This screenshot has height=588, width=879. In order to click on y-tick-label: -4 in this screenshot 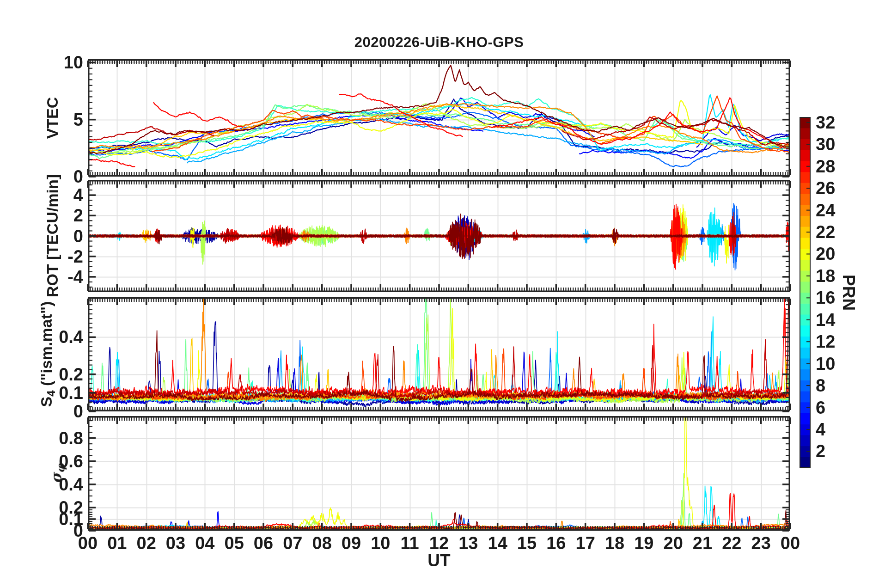, I will do `click(53, 277)`.